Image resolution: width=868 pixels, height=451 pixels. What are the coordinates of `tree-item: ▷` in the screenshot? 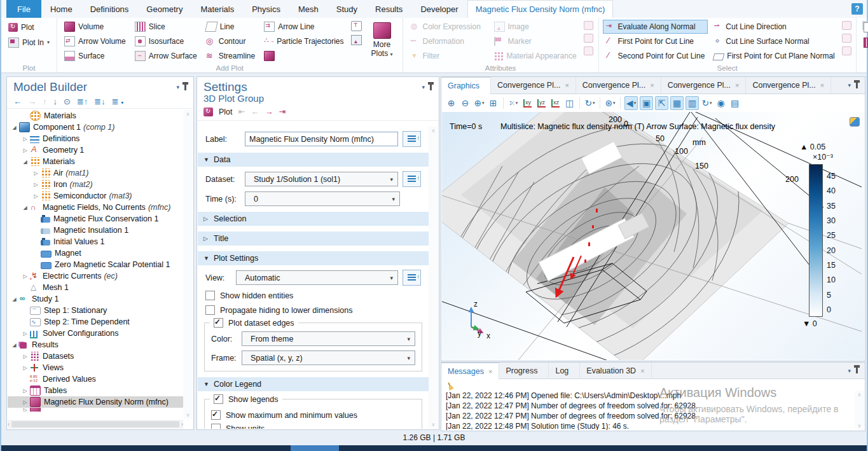 It's located at (95, 410).